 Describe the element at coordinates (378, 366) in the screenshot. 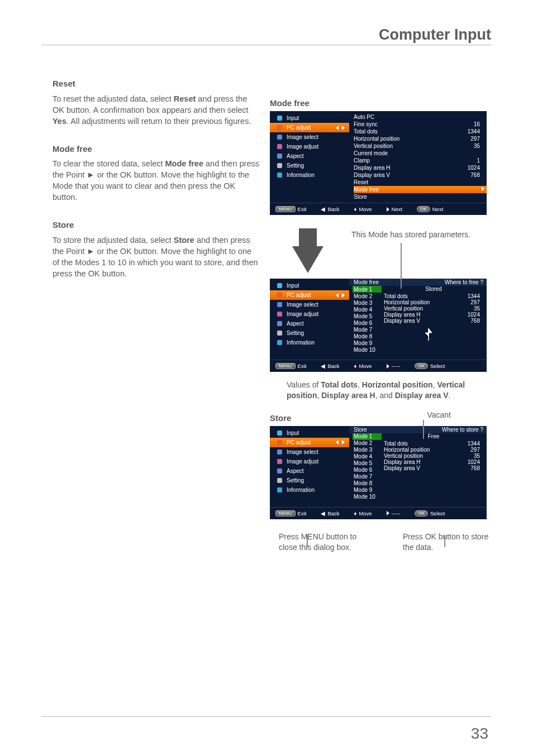

I see `osd-footer: MENUExit ◀Back ♦Move ----- OKSelect` at that location.